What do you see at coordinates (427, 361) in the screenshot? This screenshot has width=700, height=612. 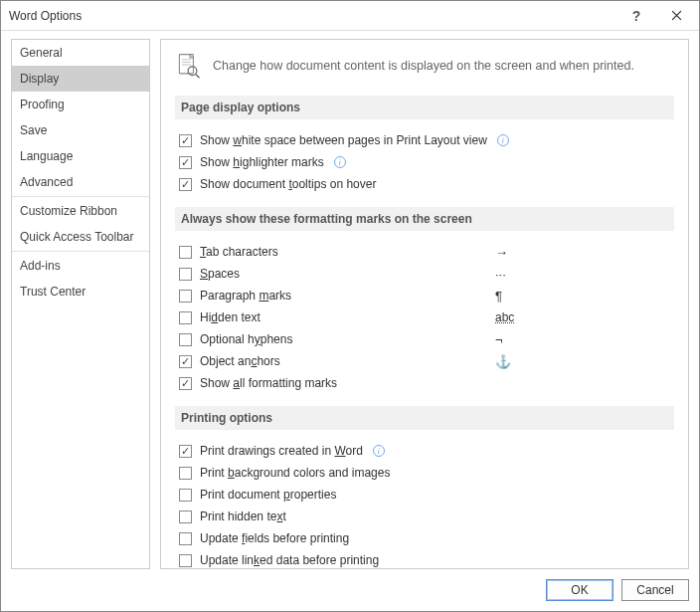 I see `option-row: Object anchors⚓` at bounding box center [427, 361].